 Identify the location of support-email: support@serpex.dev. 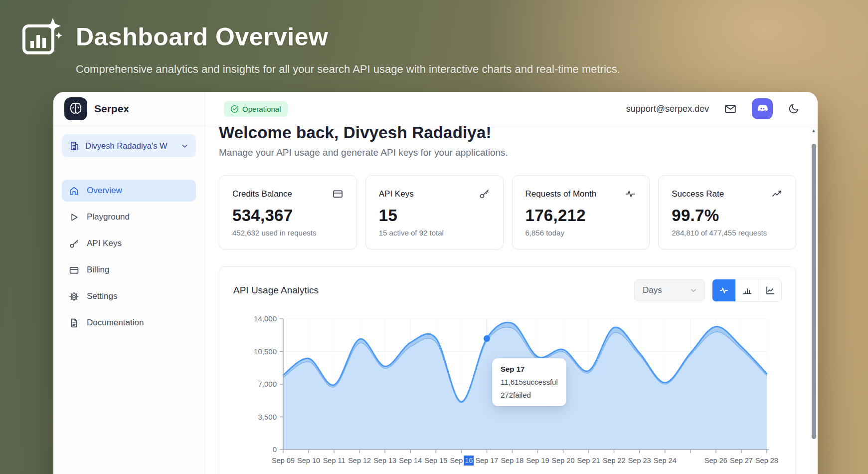
(668, 109).